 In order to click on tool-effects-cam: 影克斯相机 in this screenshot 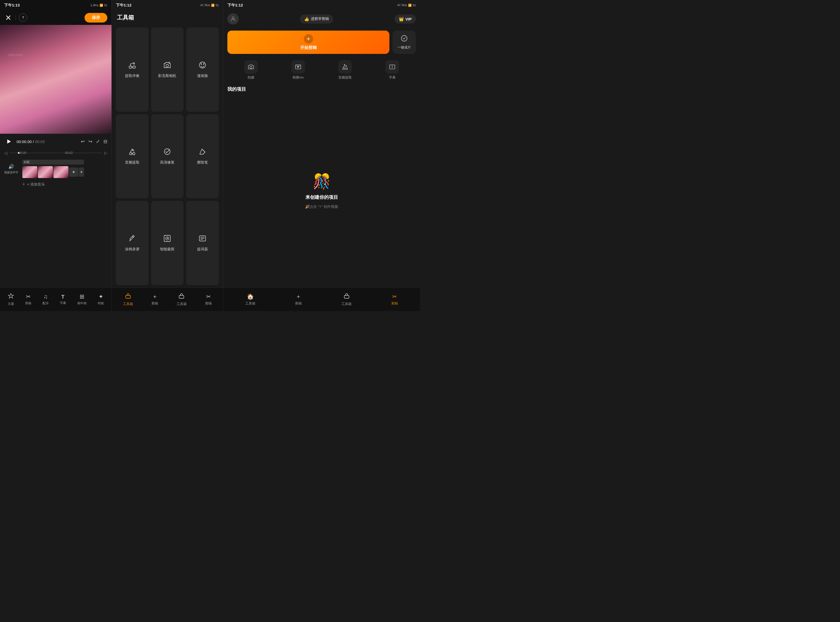, I will do `click(167, 70)`.